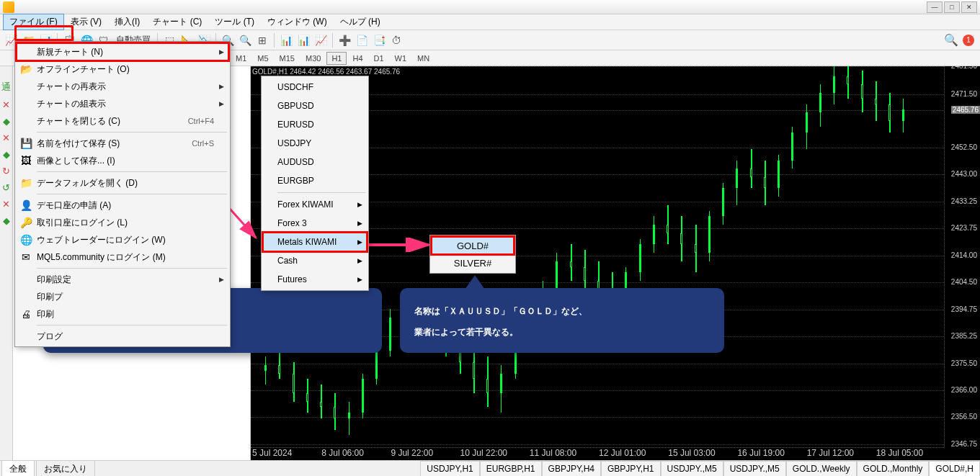 This screenshot has height=476, width=980. I want to click on timeframe-mn: MN, so click(424, 58).